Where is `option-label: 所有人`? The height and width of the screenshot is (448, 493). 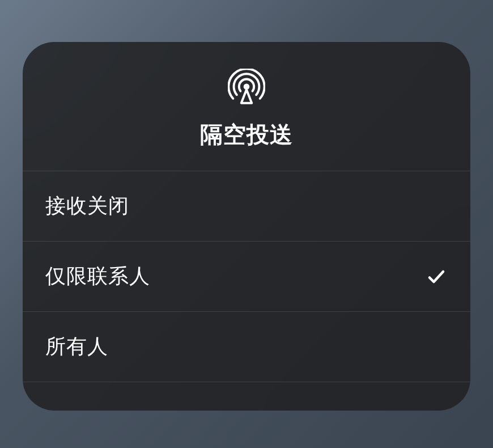
option-label: 所有人 is located at coordinates (77, 347).